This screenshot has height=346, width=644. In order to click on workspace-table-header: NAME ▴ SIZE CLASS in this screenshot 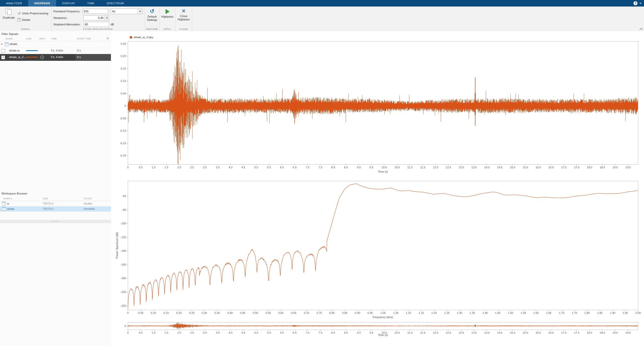, I will do `click(55, 199)`.